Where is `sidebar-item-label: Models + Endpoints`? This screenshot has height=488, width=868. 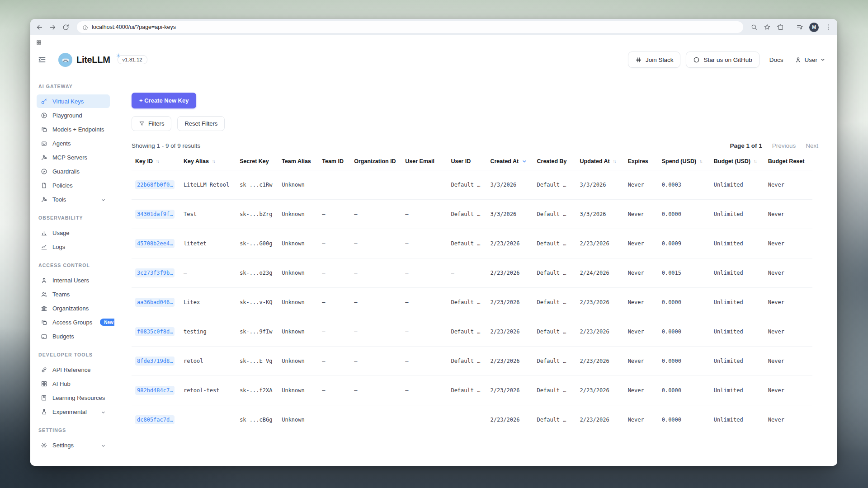
sidebar-item-label: Models + Endpoints is located at coordinates (79, 129).